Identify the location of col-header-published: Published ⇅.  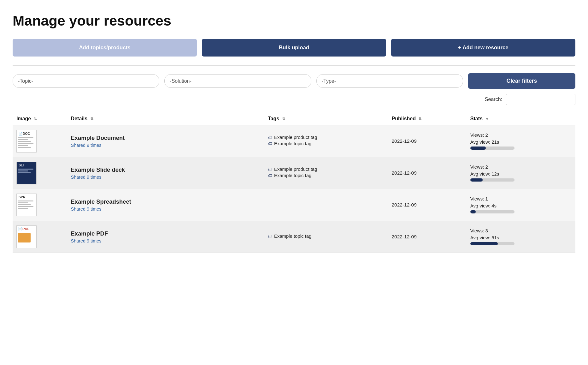
(427, 119).